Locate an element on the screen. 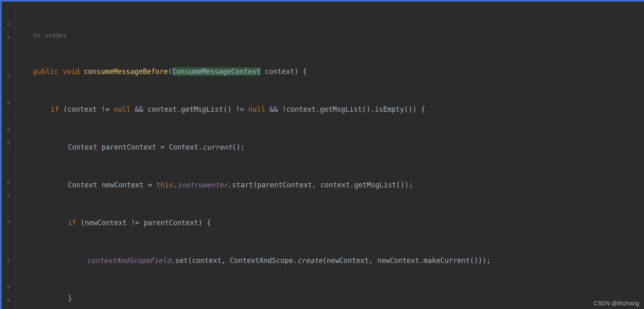 The image size is (644, 309). keyword-this: this is located at coordinates (164, 185).